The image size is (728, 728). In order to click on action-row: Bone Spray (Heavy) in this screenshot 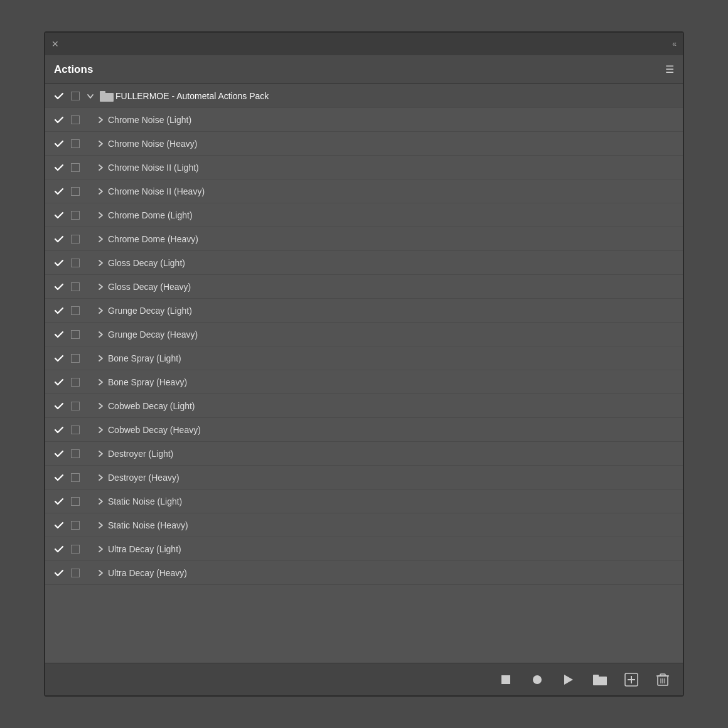, I will do `click(364, 382)`.